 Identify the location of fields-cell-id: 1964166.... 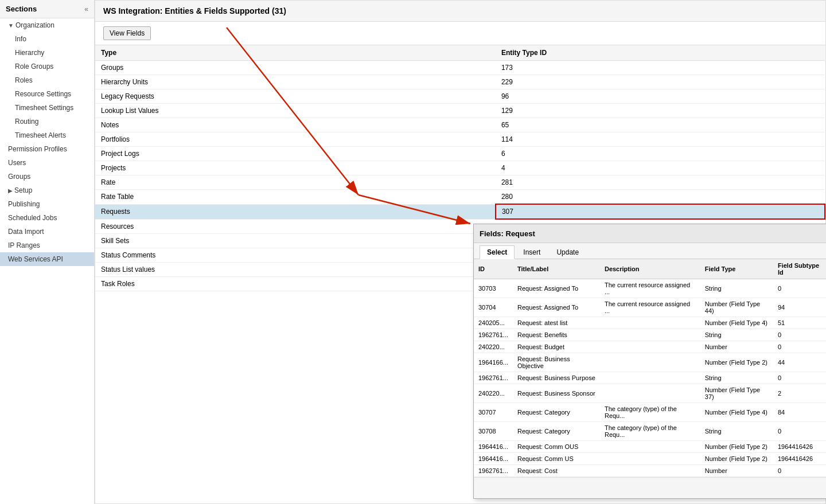
(493, 362).